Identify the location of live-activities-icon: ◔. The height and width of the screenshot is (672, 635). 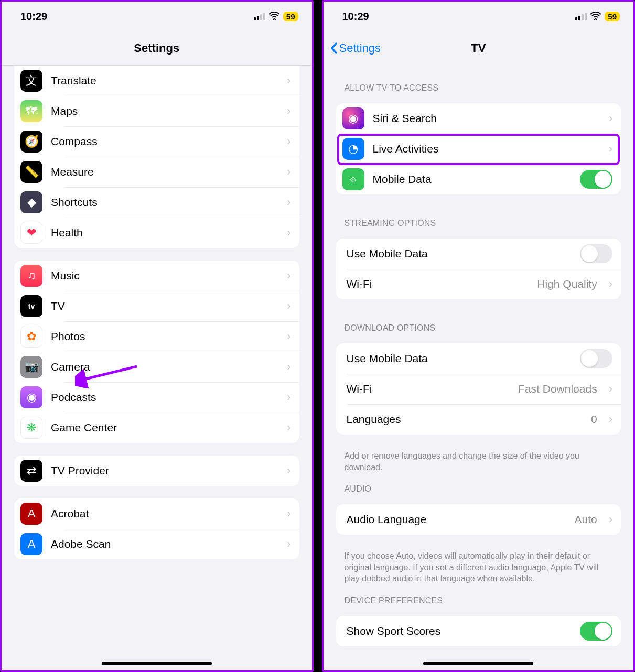
(353, 149).